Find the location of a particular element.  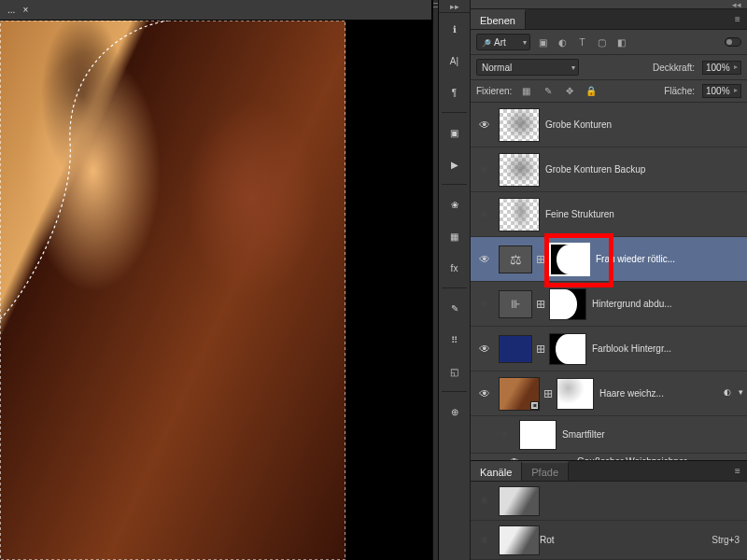

layer-name: Grobe Konturen is located at coordinates (646, 125).